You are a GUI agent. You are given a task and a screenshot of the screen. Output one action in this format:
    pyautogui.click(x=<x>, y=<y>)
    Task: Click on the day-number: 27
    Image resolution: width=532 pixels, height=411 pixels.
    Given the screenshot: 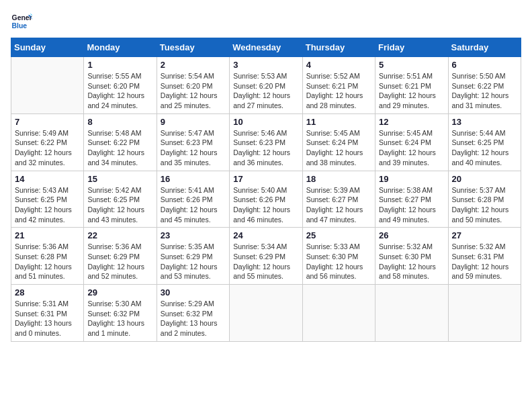 What is the action you would take?
    pyautogui.click(x=485, y=235)
    